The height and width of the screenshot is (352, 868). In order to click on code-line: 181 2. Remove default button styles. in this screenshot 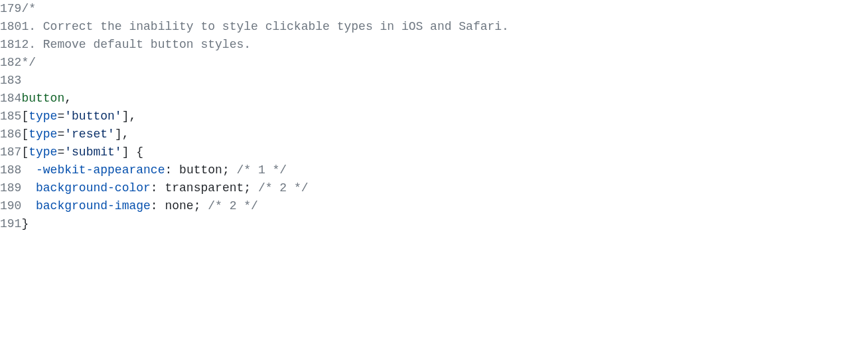, I will do `click(434, 45)`.